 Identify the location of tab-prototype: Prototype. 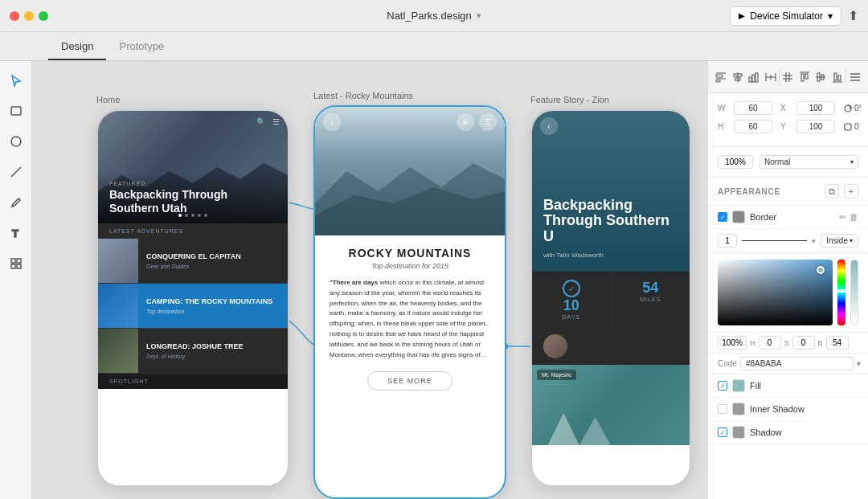
(141, 47).